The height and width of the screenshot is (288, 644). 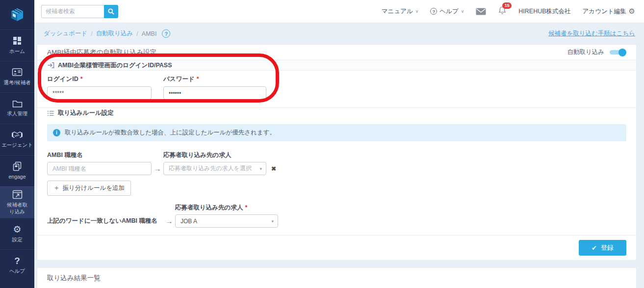 What do you see at coordinates (209, 208) in the screenshot?
I see `fallback-target-label-text: 応募者取り込み先の求人` at bounding box center [209, 208].